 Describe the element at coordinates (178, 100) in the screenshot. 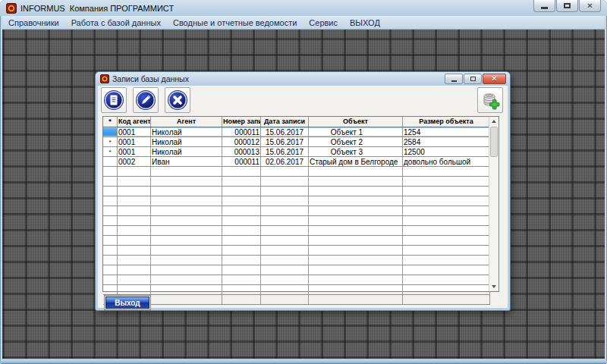

I see `delete-x-icon` at that location.